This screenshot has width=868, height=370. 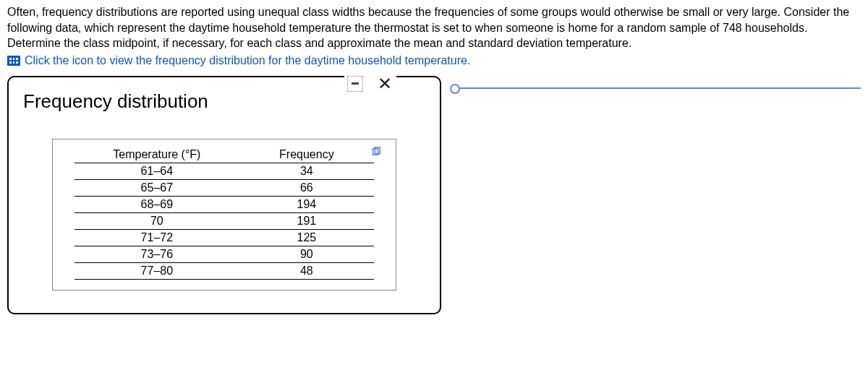 I want to click on header-temperature: Temperature (°F), so click(x=157, y=155).